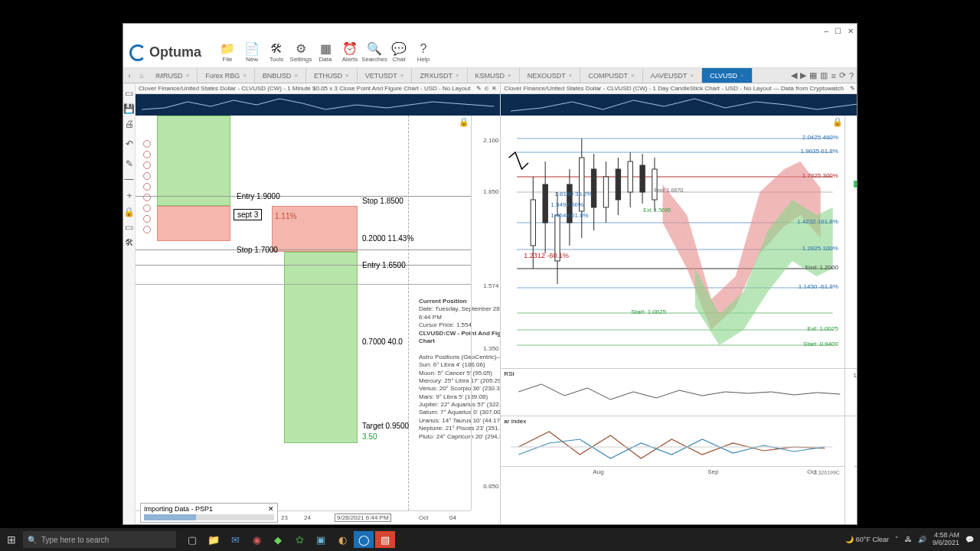 The width and height of the screenshot is (980, 551). Describe the element at coordinates (271, 509) in the screenshot. I see `import-close-icon: ✕` at that location.